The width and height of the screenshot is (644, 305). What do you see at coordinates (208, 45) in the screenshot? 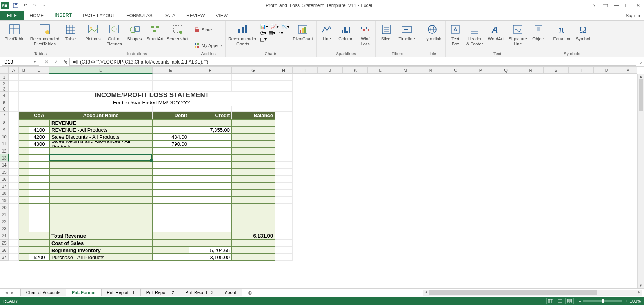
I see `myapps-button: My Apps▾` at bounding box center [208, 45].